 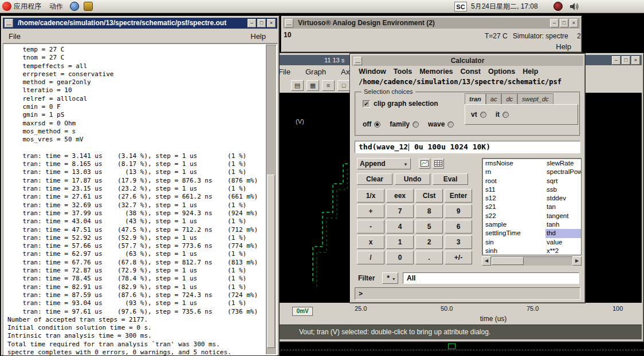 I want to click on append-dropdown: Append, so click(x=384, y=164).